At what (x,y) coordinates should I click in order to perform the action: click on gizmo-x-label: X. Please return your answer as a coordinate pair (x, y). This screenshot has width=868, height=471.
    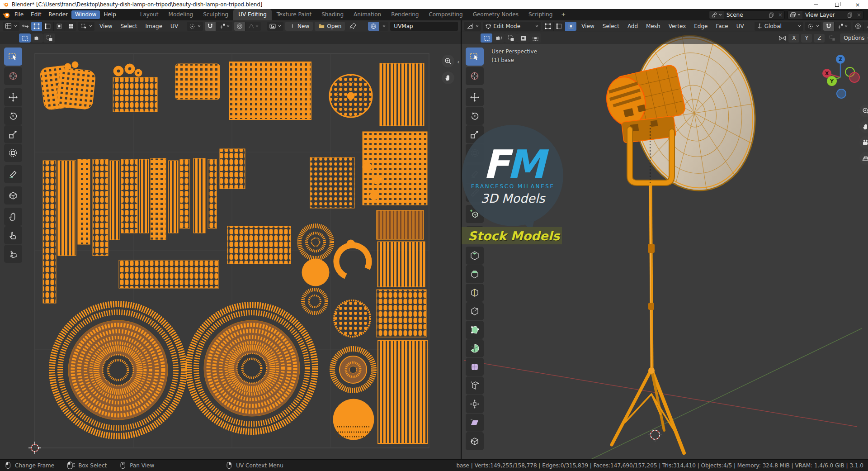
    Looking at the image, I should click on (826, 73).